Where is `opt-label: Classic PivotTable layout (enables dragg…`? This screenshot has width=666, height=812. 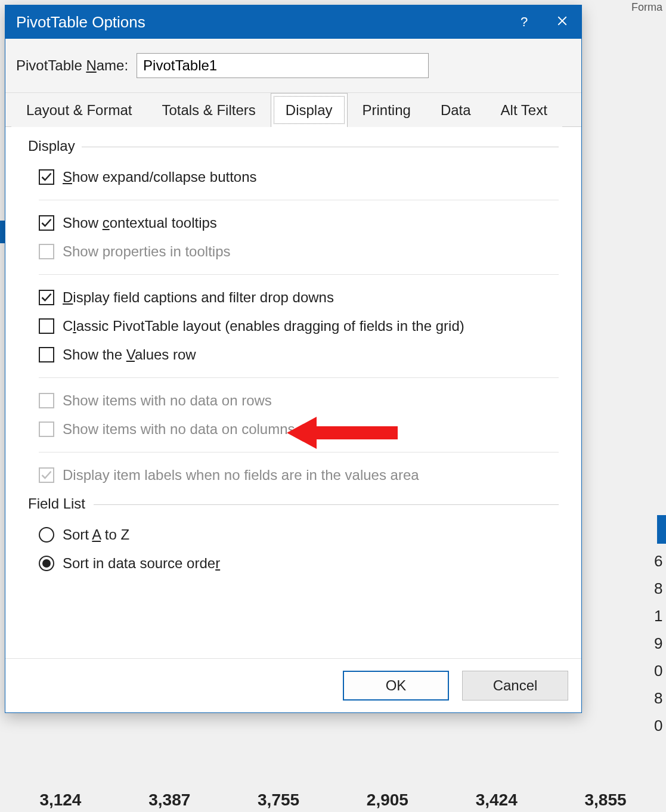
opt-label: Classic PivotTable layout (enables dragg… is located at coordinates (264, 326).